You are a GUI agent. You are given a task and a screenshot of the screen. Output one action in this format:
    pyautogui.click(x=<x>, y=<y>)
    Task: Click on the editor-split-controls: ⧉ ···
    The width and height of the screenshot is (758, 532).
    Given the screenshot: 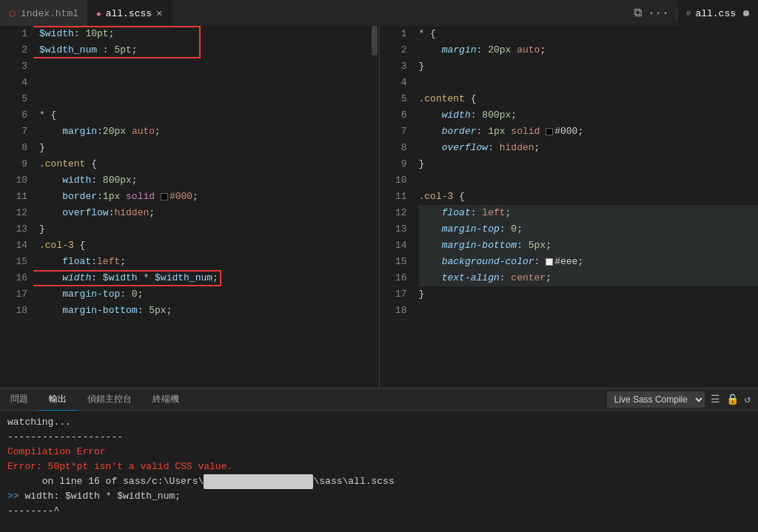 What is the action you would take?
    pyautogui.click(x=651, y=13)
    